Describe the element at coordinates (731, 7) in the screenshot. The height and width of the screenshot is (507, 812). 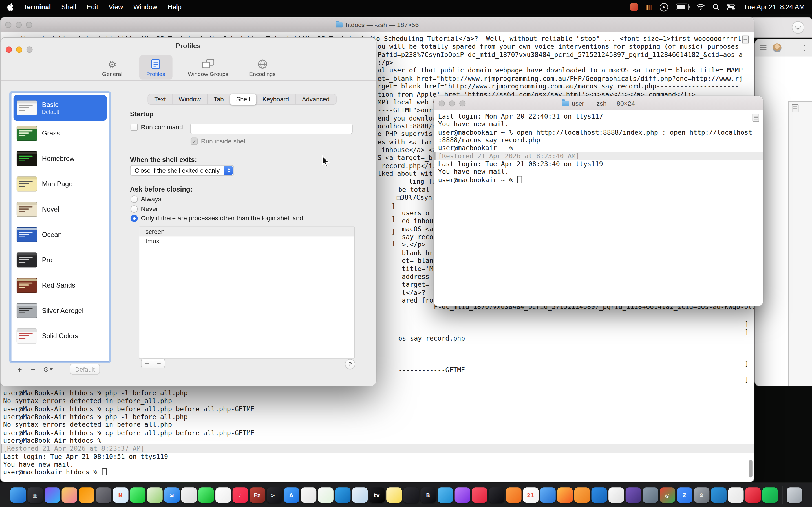
I see `control-center-icon` at that location.